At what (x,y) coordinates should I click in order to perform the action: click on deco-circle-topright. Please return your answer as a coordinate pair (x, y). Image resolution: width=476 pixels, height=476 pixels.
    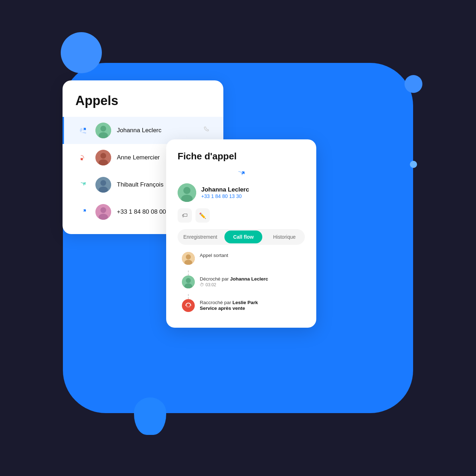
    Looking at the image, I should click on (413, 84).